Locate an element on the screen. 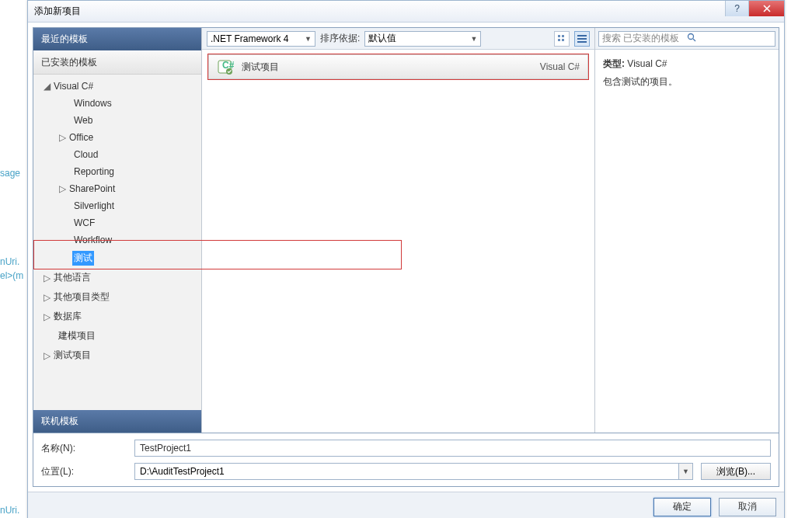 This screenshot has height=518, width=812. editor-leak-text: nUri. is located at coordinates (9, 262).